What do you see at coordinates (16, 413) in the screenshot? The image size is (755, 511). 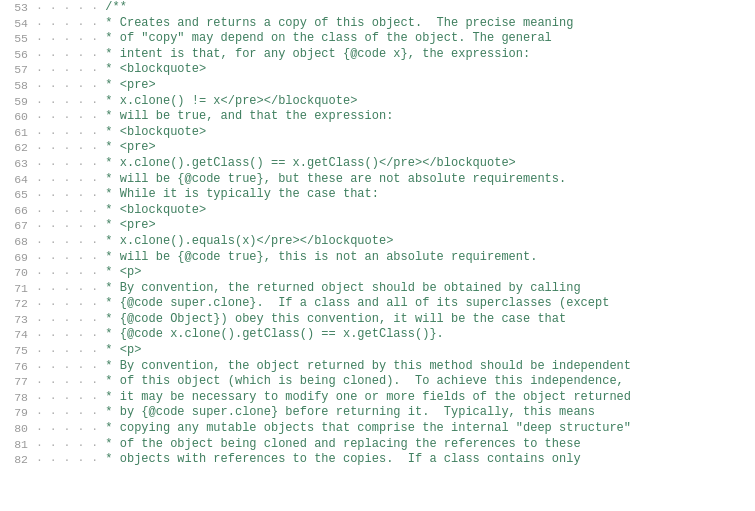 I see `line-number: 79` at bounding box center [16, 413].